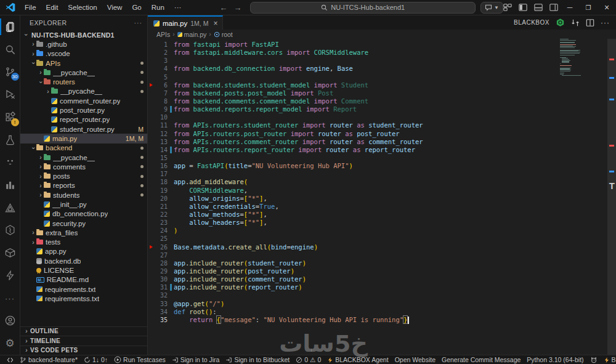 This screenshot has height=364, width=616. What do you see at coordinates (139, 23) in the screenshot?
I see `explorer-more-actions: ···` at bounding box center [139, 23].